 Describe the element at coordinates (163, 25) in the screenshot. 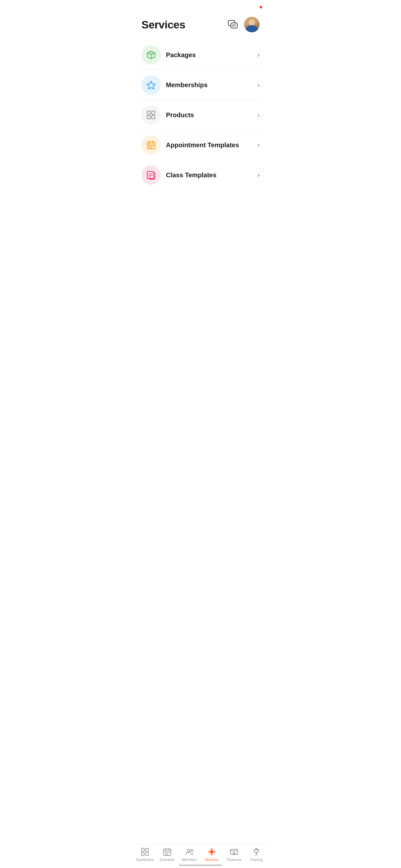

I see `page-title: Services` at that location.